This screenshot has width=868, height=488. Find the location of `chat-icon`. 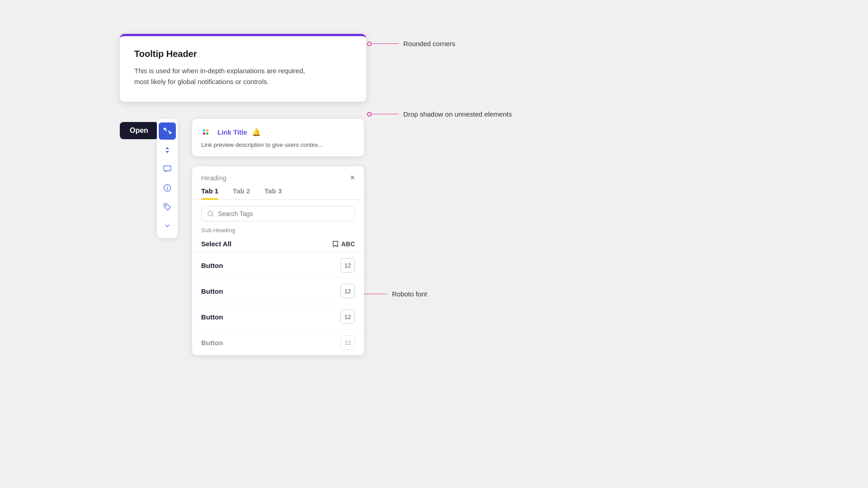

chat-icon is located at coordinates (167, 169).